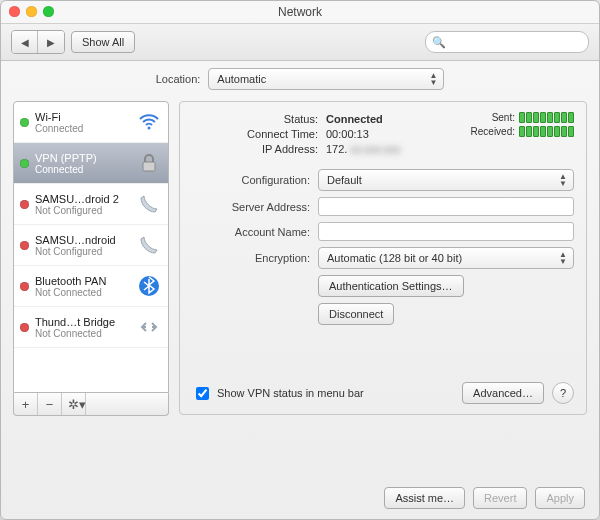  Describe the element at coordinates (32, 12) in the screenshot. I see `minimize-icon` at that location.